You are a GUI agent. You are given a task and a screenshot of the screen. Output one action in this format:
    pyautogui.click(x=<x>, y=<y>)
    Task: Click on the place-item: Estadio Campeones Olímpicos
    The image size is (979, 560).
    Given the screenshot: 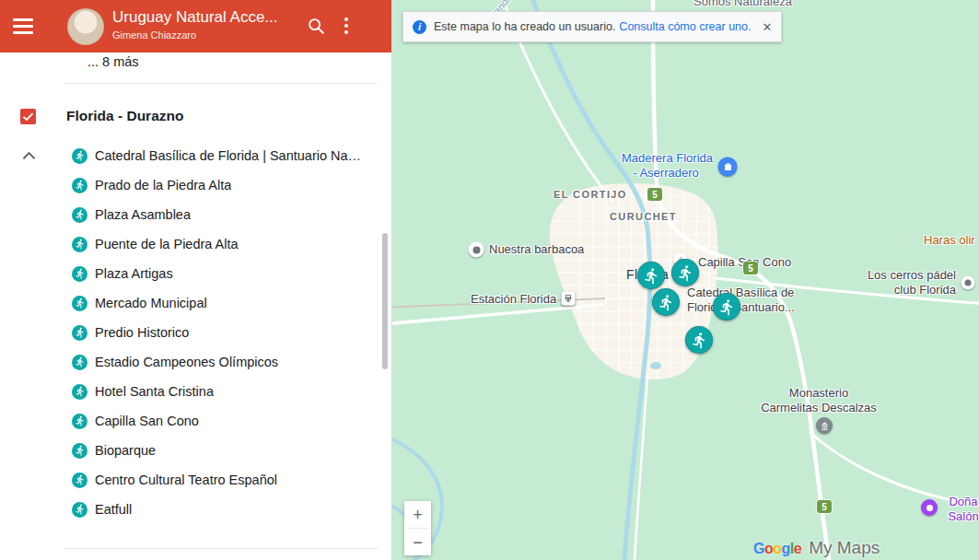 What is the action you would take?
    pyautogui.click(x=190, y=362)
    